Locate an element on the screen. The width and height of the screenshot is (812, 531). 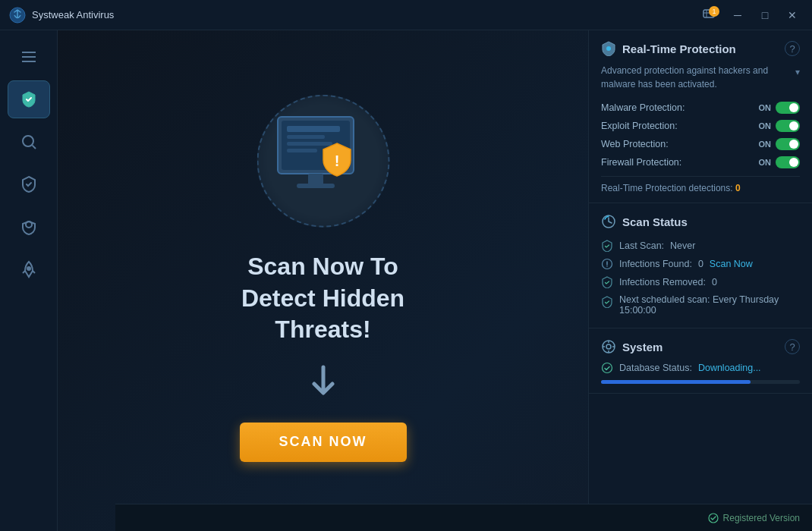
downloading-text: Downloading... is located at coordinates (730, 368).